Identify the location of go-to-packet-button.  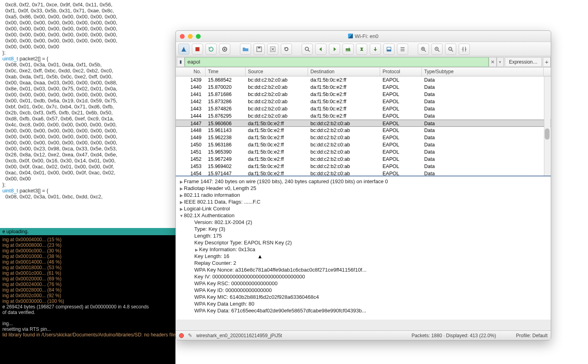
(348, 49).